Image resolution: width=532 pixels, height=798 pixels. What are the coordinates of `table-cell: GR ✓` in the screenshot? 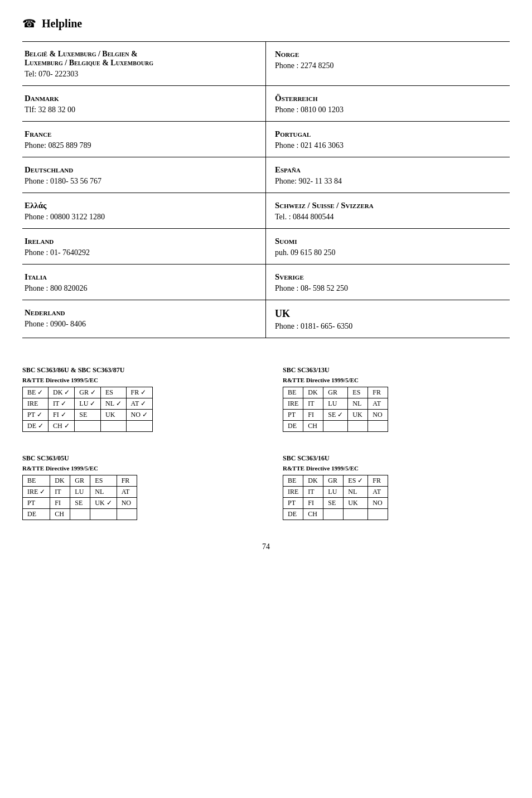 It's located at (88, 393).